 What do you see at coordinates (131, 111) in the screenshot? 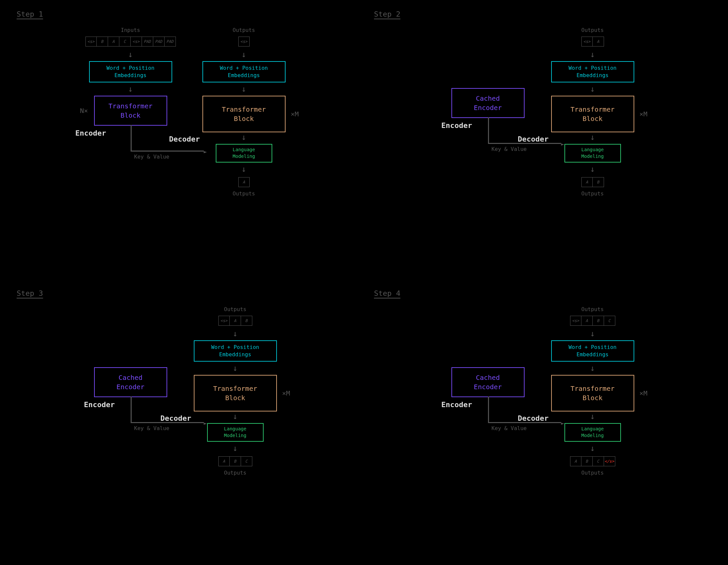
I see `encoder-block-wrap: N× Transformer Block Key & Value` at bounding box center [131, 111].